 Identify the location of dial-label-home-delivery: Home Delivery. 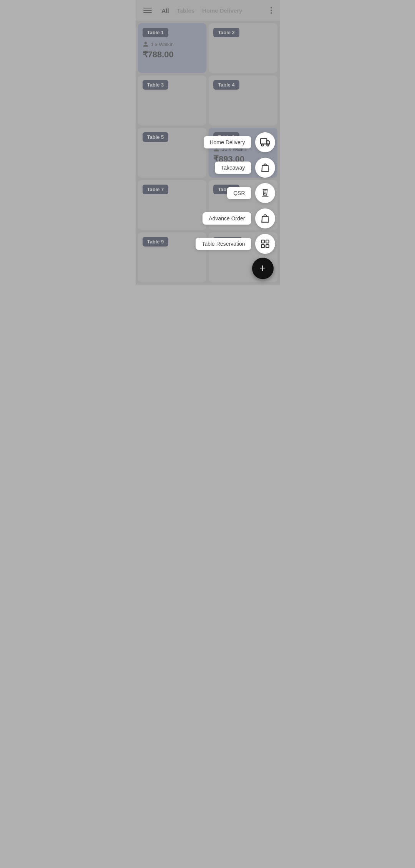
(227, 142).